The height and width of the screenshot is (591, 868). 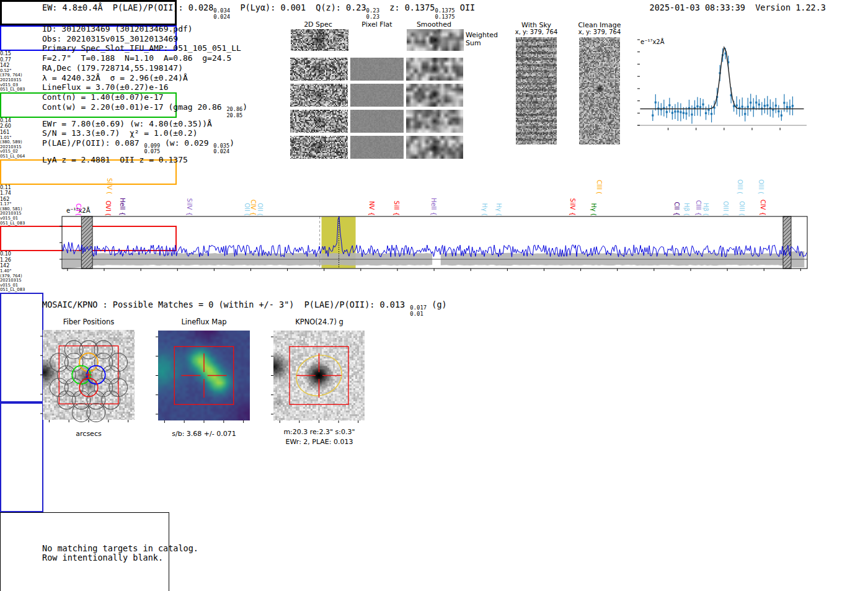 I want to click on lineflux-overlay, so click(x=204, y=377).